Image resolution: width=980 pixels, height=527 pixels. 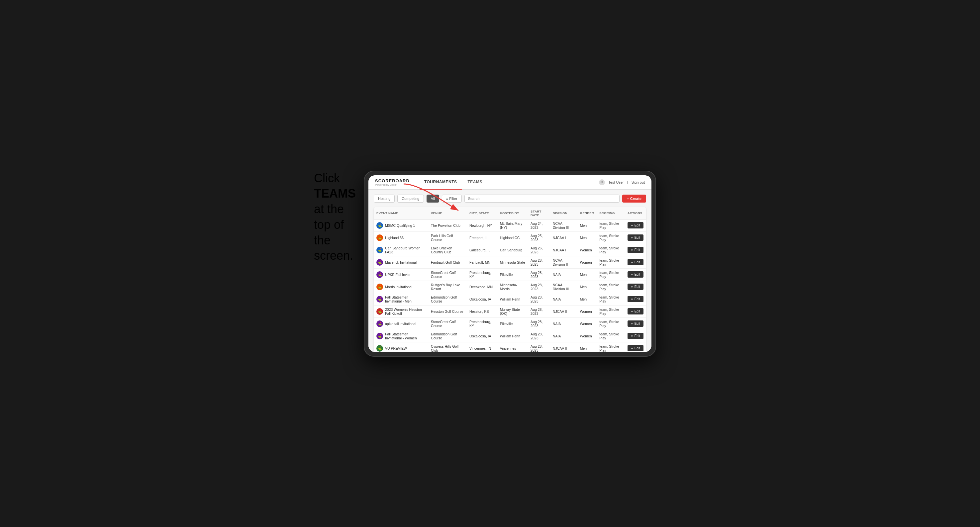 I want to click on cell-gender-1: Men, so click(x=587, y=238).